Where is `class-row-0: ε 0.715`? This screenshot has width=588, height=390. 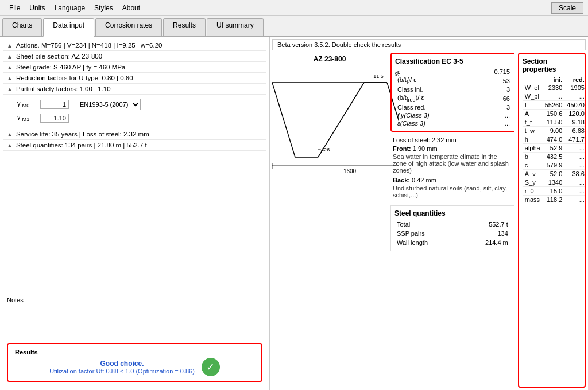 class-row-0: ε 0.715 is located at coordinates (454, 72).